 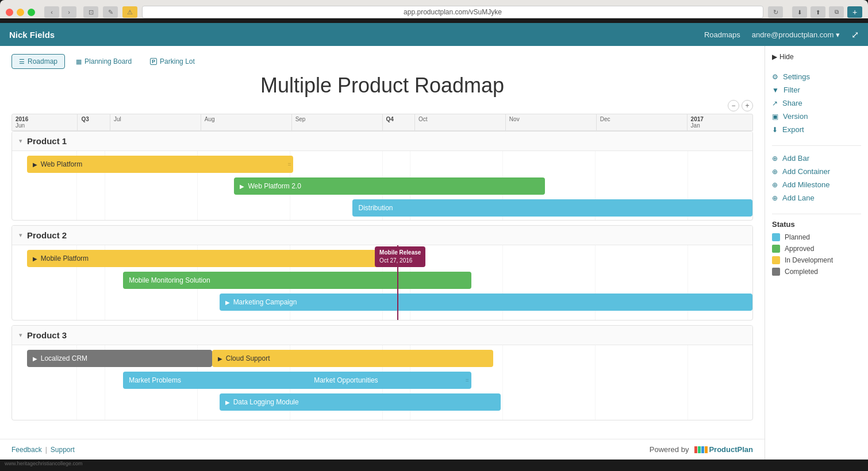 I want to click on roadmaps-link: Roadmaps, so click(x=722, y=34).